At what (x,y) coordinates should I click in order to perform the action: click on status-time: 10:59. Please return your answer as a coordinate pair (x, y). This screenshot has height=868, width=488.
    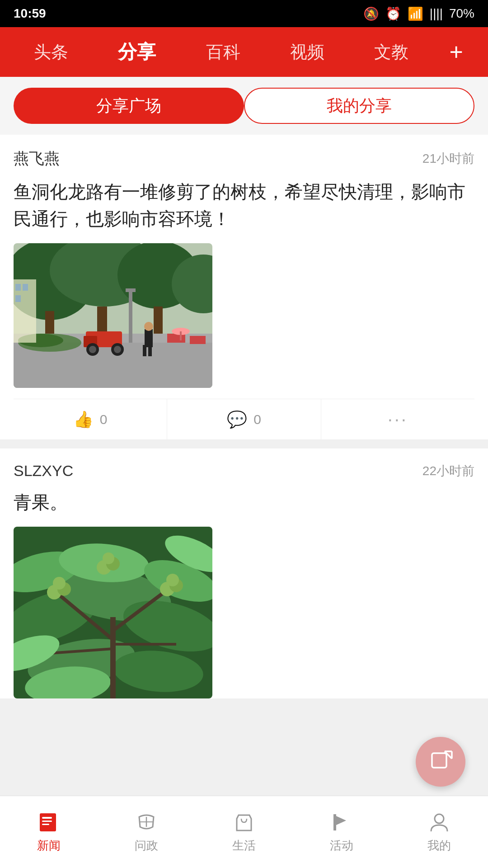
    Looking at the image, I should click on (30, 14).